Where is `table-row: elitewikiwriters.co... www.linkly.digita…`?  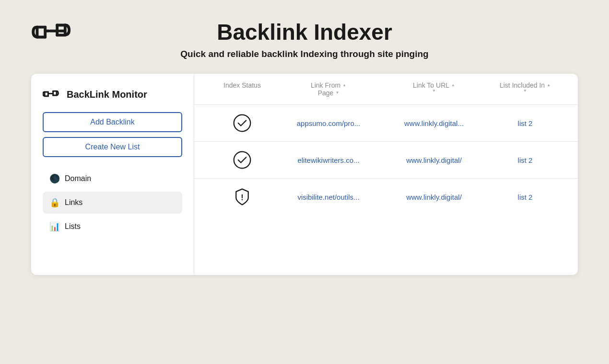
table-row: elitewikiwriters.co... www.linkly.digita… is located at coordinates (386, 160).